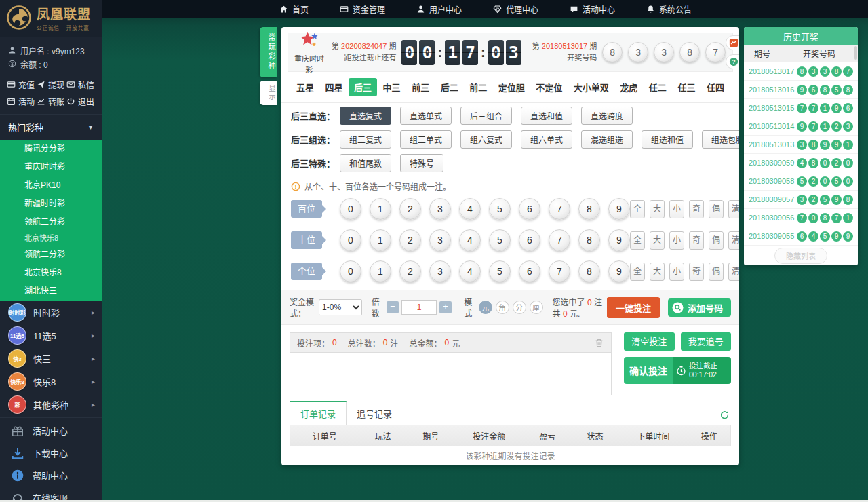  Describe the element at coordinates (393, 307) in the screenshot. I see `multiple-minus-button: −` at that location.